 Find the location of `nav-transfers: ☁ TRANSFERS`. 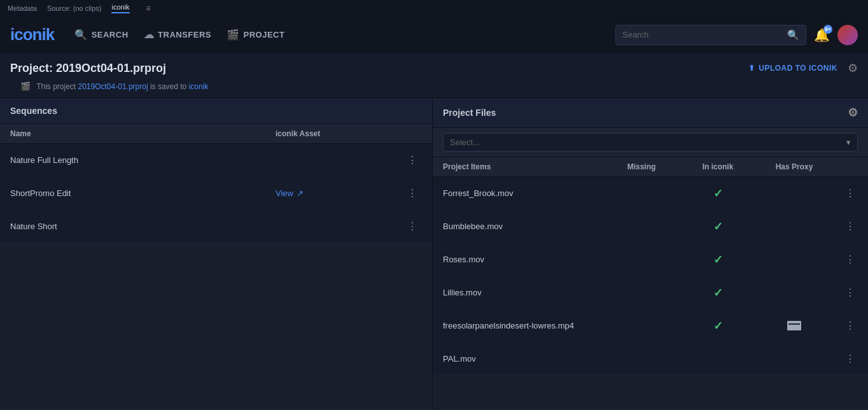

nav-transfers: ☁ TRANSFERS is located at coordinates (178, 34).